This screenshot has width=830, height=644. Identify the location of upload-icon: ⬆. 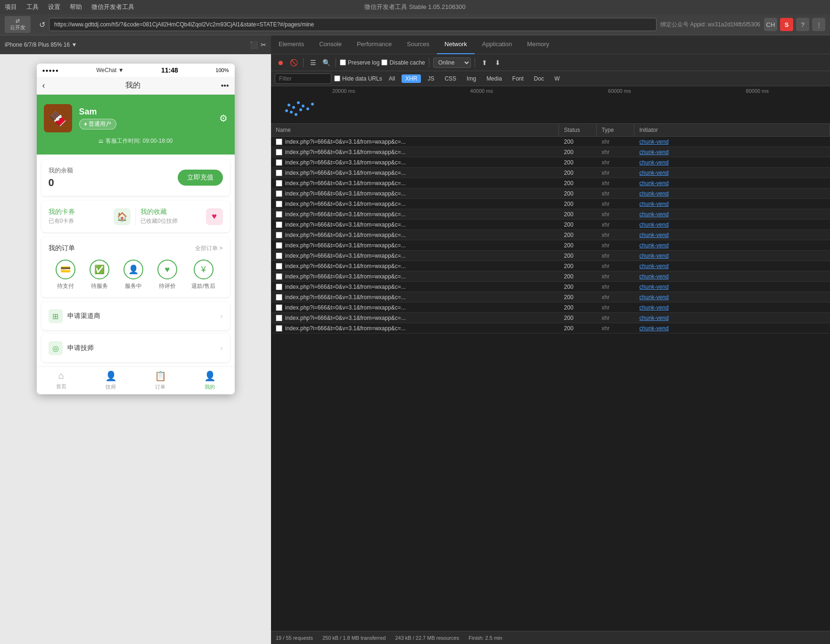
(485, 63).